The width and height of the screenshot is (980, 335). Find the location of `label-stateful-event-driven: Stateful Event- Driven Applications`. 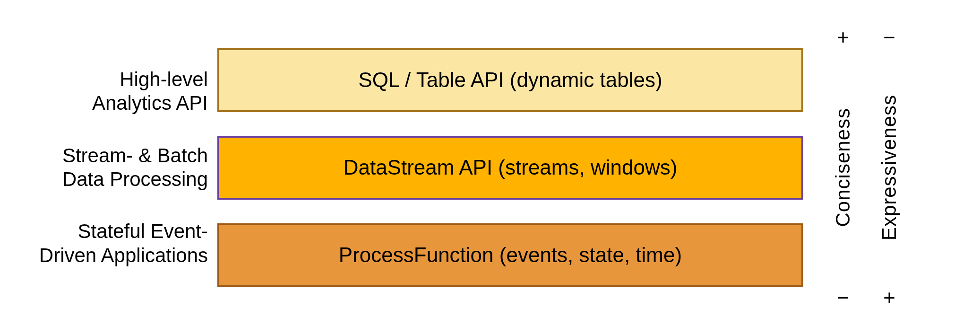

label-stateful-event-driven: Stateful Event- Driven Applications is located at coordinates (113, 243).